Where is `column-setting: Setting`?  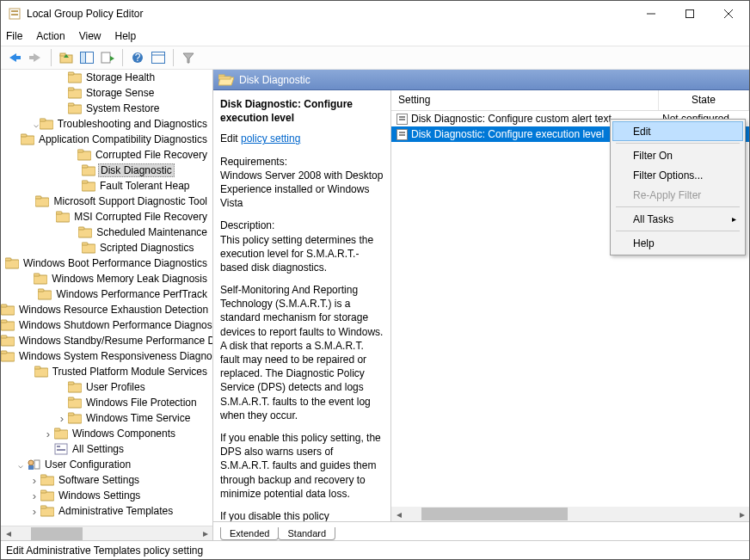 column-setting: Setting is located at coordinates (525, 100).